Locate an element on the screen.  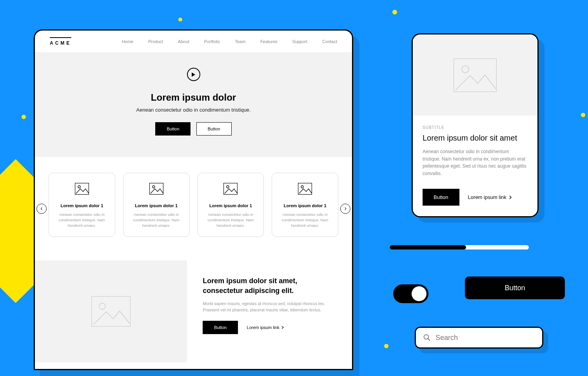
hero-secondary-button: Button is located at coordinates (214, 129).